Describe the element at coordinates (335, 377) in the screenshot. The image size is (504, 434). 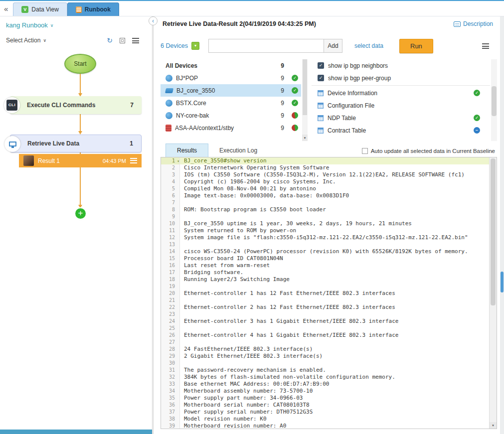
I see `code-text: 384K bytes of flash-simulated non-volati…` at that location.